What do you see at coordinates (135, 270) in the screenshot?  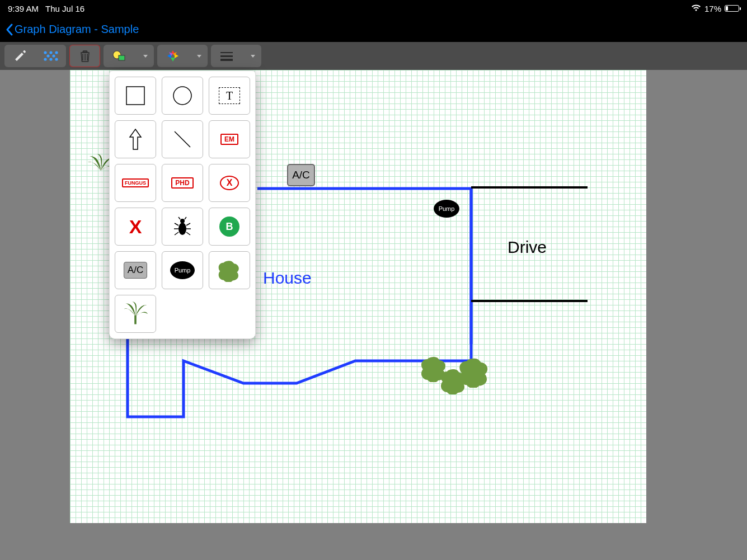 I see `shape-ac: A/C` at bounding box center [135, 270].